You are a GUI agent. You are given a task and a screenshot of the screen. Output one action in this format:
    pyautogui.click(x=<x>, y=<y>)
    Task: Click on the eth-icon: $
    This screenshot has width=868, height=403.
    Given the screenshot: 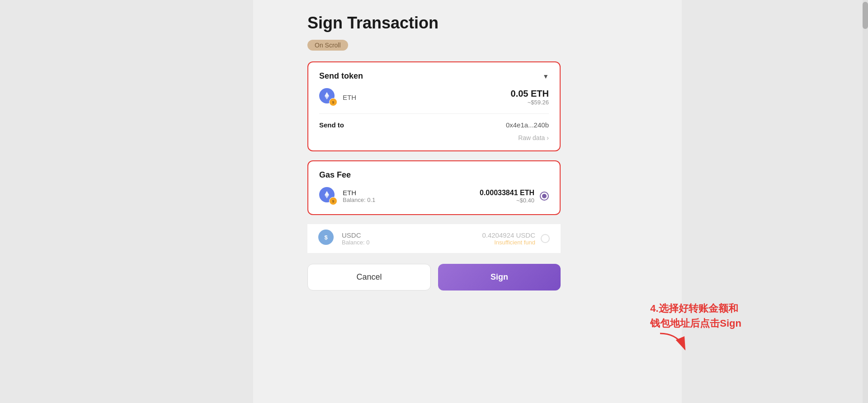 What is the action you would take?
    pyautogui.click(x=328, y=97)
    